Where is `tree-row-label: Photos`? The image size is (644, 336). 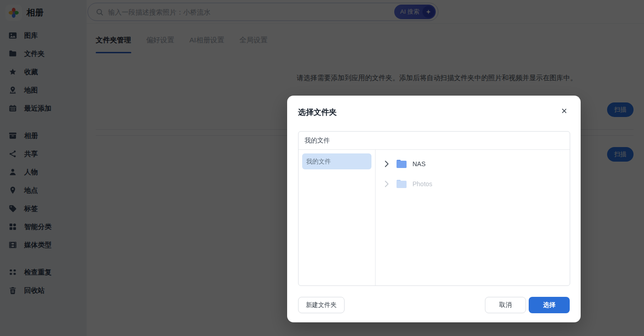 tree-row-label: Photos is located at coordinates (422, 184).